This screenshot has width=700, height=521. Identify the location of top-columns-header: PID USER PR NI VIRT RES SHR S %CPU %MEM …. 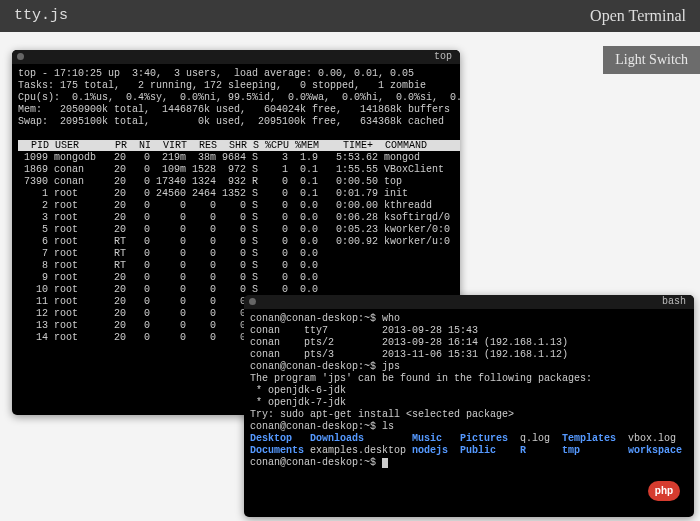
(239, 146).